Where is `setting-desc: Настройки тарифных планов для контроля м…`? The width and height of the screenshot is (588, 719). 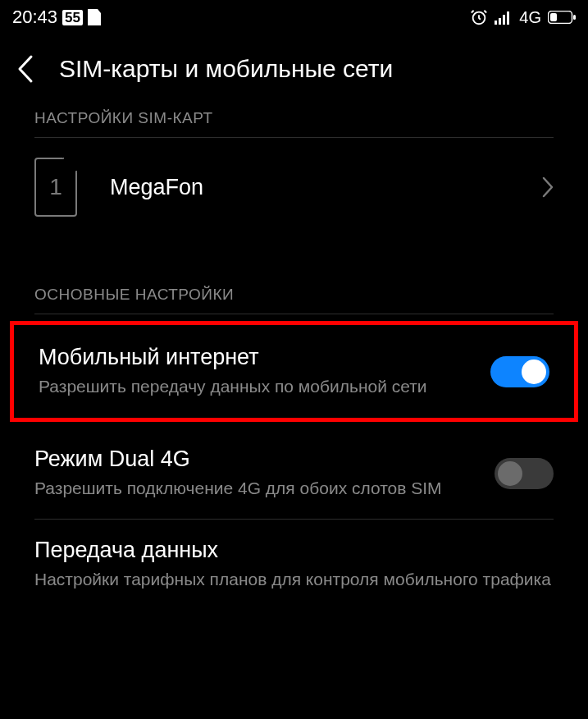
setting-desc: Настройки тарифных планов для контроля м… is located at coordinates (294, 579).